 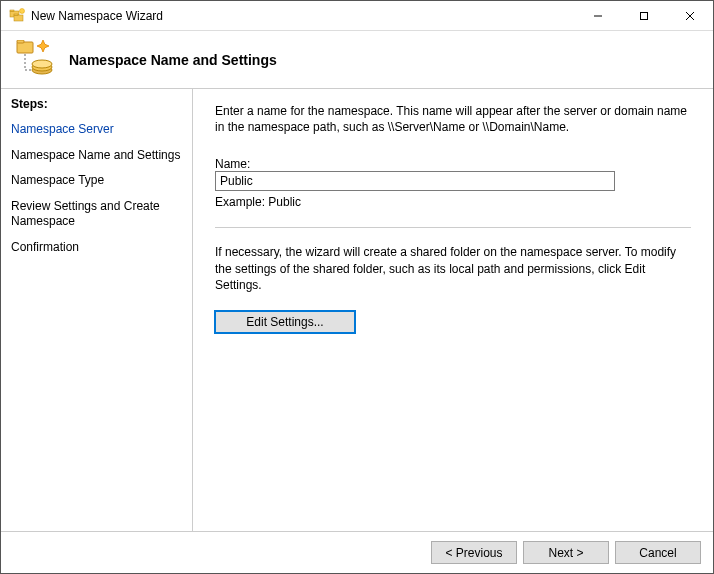 I want to click on window-title: New Namespace Wizard, so click(x=303, y=16).